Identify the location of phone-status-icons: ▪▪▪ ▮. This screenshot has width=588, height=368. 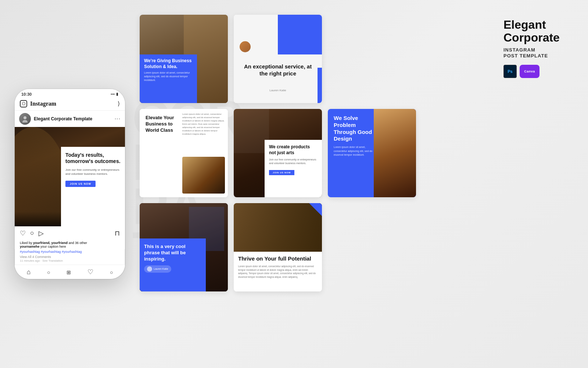
(115, 94).